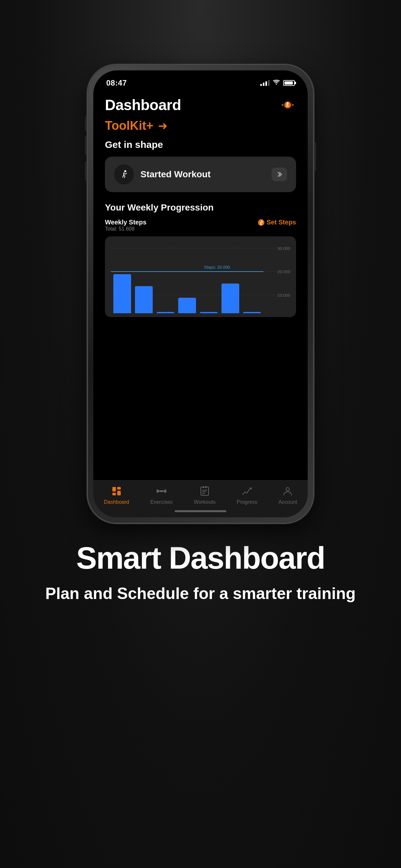 This screenshot has width=401, height=868. Describe the element at coordinates (86, 171) in the screenshot. I see `volume-down-button` at that location.